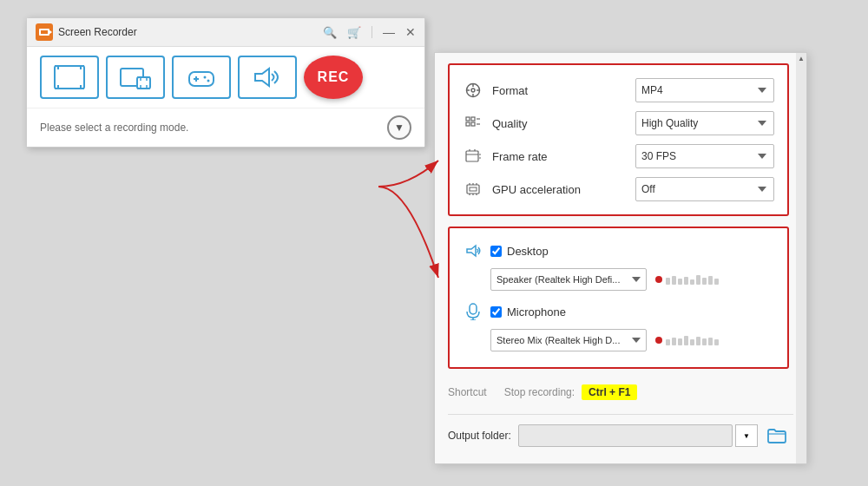 This screenshot has height=486, width=868. I want to click on rec-button: REC, so click(333, 77).